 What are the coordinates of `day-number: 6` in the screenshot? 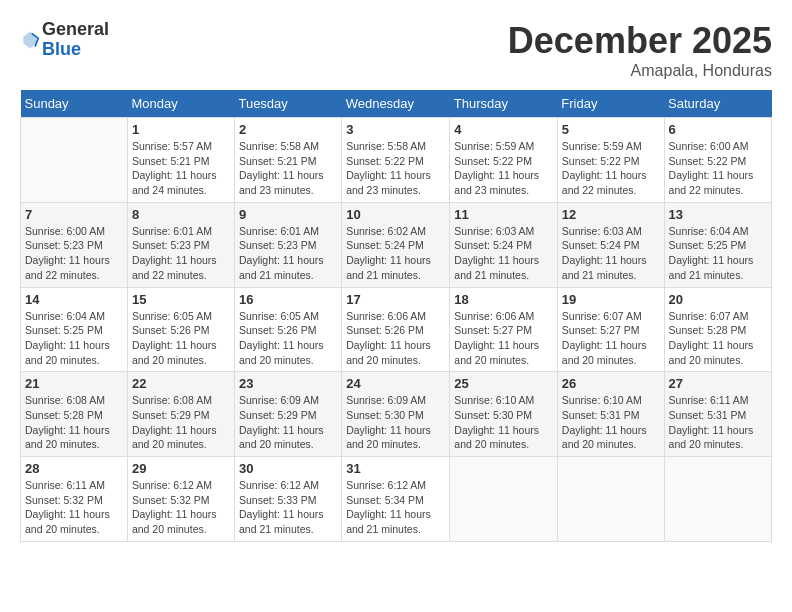 It's located at (718, 130).